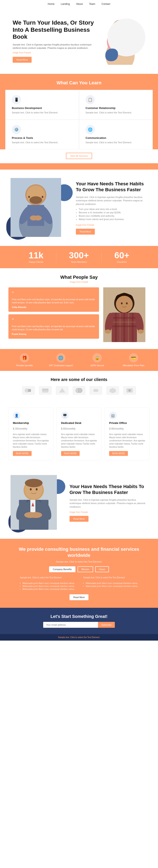 The height and width of the screenshot is (868, 158). I want to click on consulting-col2-header: Sample text. Click to select the Text El…, so click(111, 578).